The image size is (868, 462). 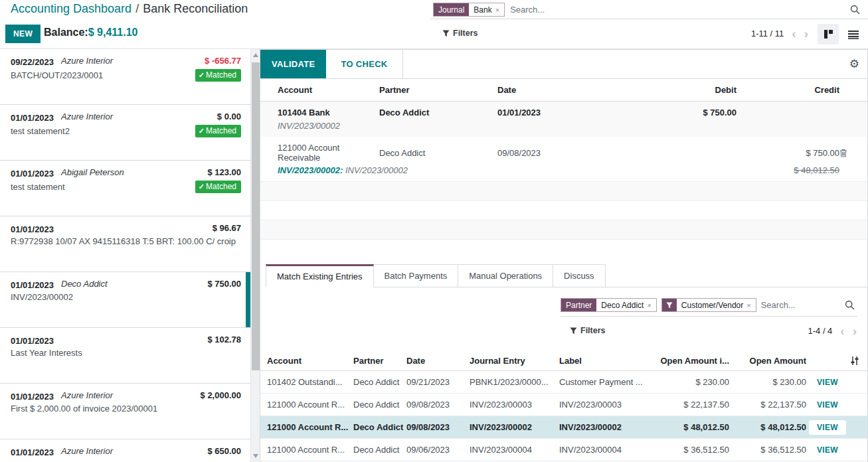 I want to click on move-link: INV/2023/00002:, so click(x=310, y=170).